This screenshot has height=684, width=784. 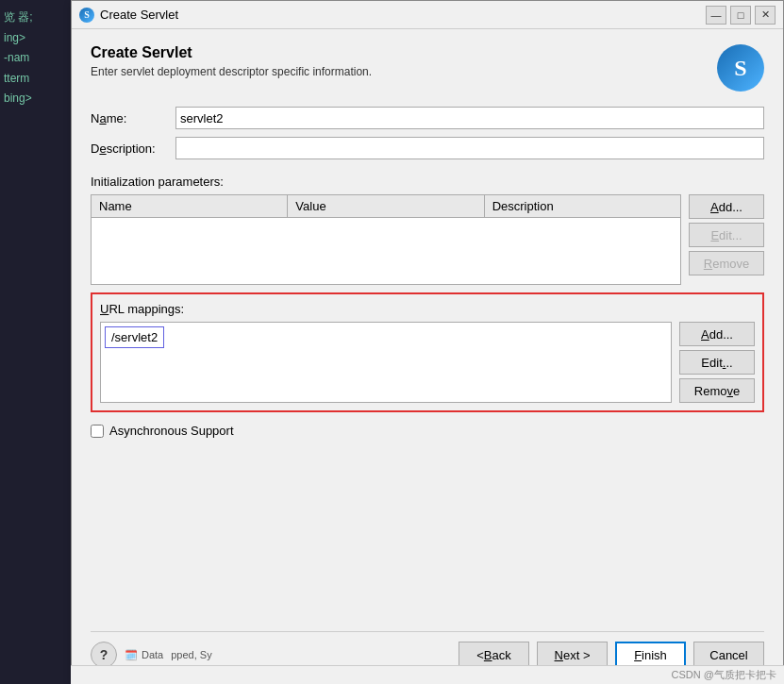 What do you see at coordinates (726, 240) in the screenshot?
I see `init-params-buttons: Add... Edit... Remove` at bounding box center [726, 240].